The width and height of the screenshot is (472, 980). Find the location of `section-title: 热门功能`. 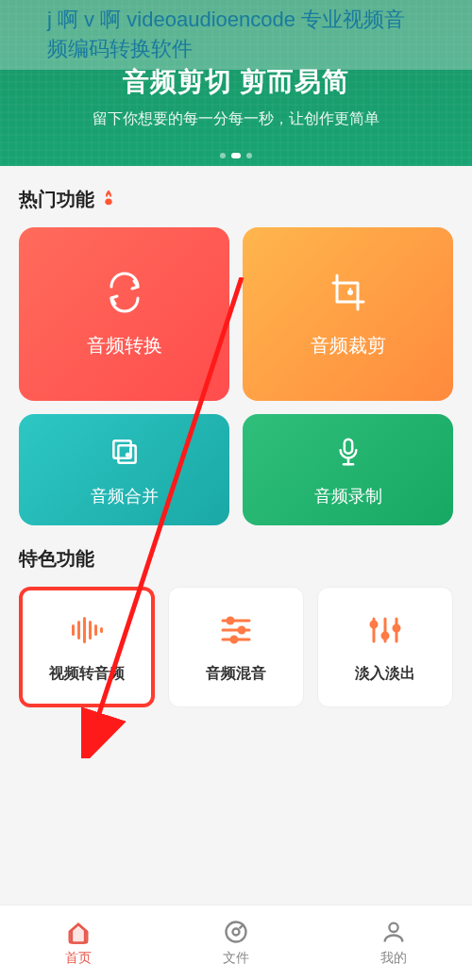

section-title: 热门功能 is located at coordinates (57, 200).